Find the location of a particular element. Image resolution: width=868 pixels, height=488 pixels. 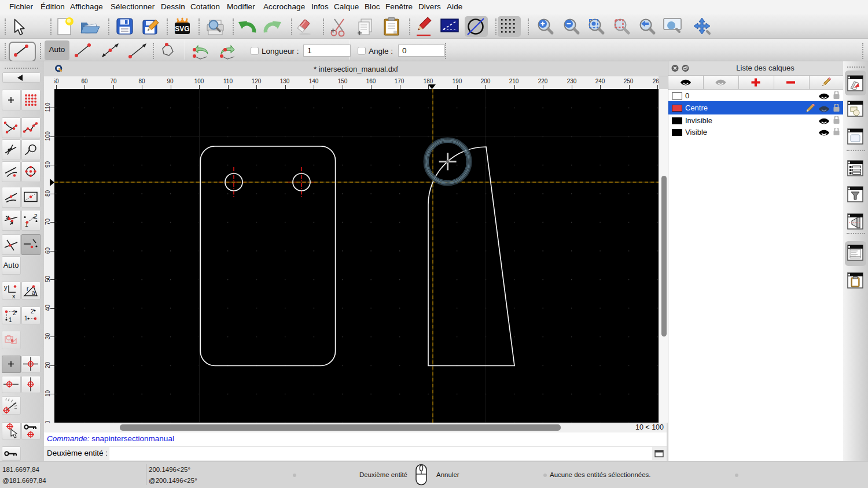

svg-text: SVG is located at coordinates (182, 29).